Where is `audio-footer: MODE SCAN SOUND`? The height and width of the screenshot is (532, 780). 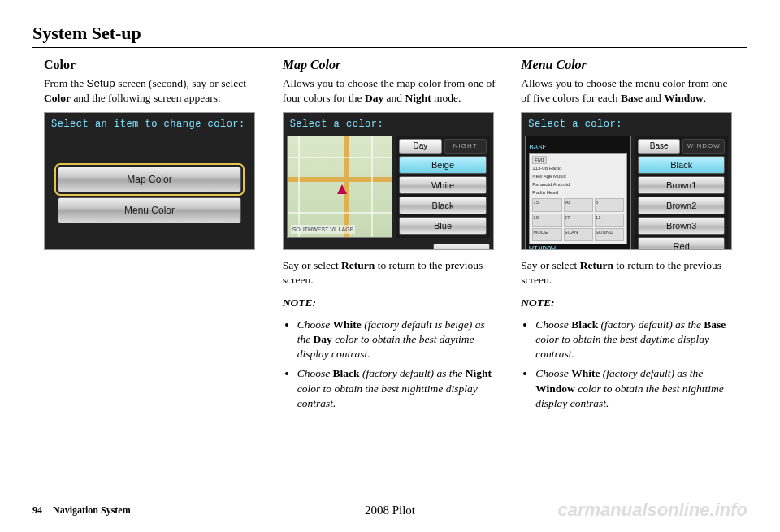 audio-footer: MODE SCAN SOUND is located at coordinates (578, 235).